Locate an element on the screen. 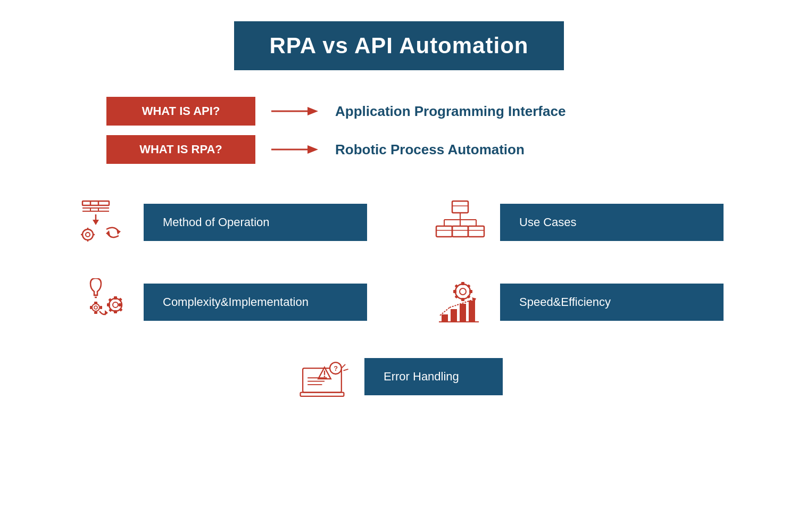  title-block: RPA vs API Automation is located at coordinates (399, 46).